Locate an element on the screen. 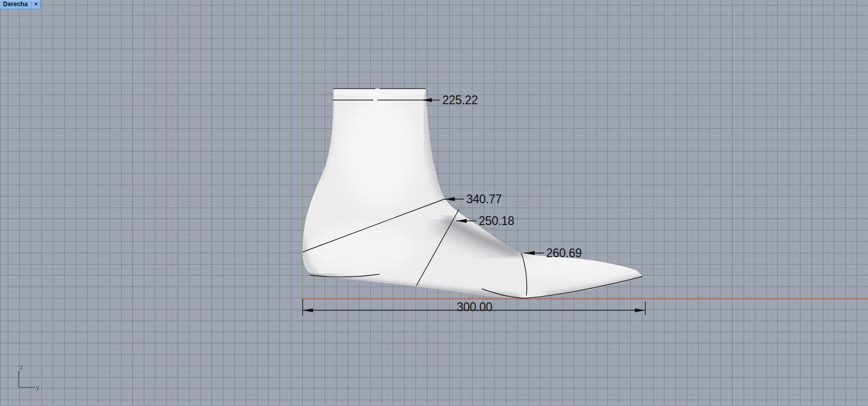  arrow-300-left is located at coordinates (308, 310).